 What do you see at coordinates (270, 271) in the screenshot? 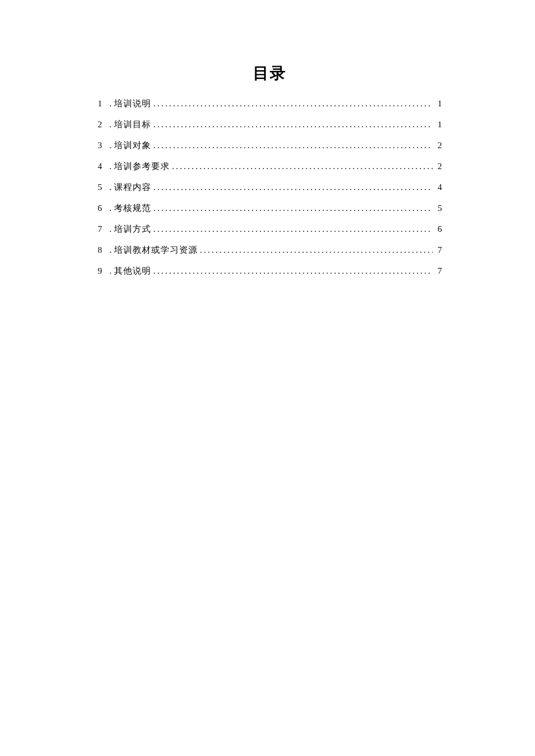
I see `toc-item: 9 . 其他说明 7` at bounding box center [270, 271].